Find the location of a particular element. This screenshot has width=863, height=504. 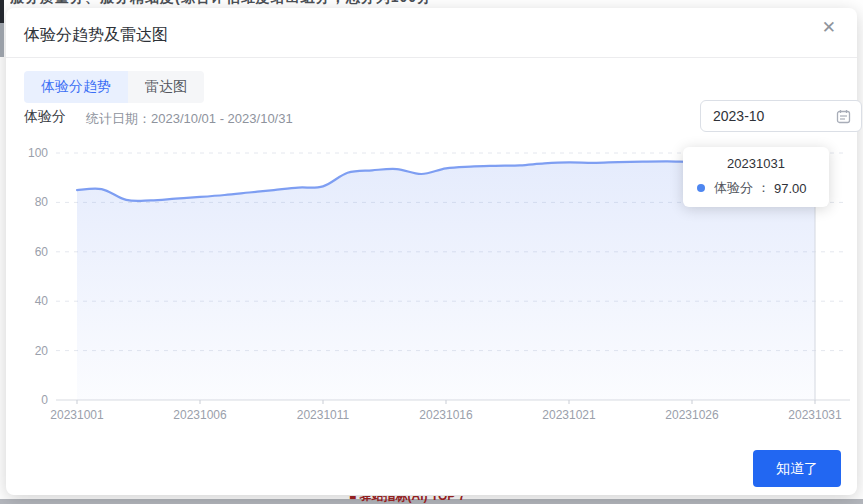

y-axis-tick-label: 100 is located at coordinates (38, 153).